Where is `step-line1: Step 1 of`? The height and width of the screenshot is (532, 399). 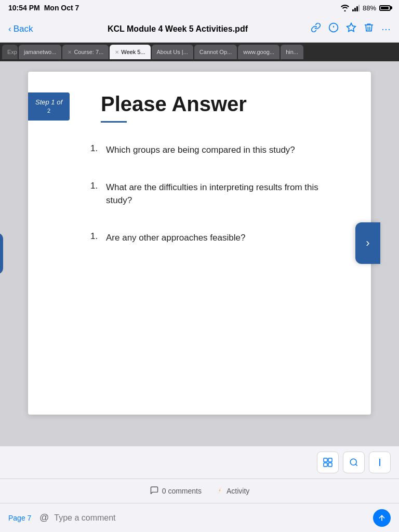
step-line1: Step 1 of is located at coordinates (49, 102).